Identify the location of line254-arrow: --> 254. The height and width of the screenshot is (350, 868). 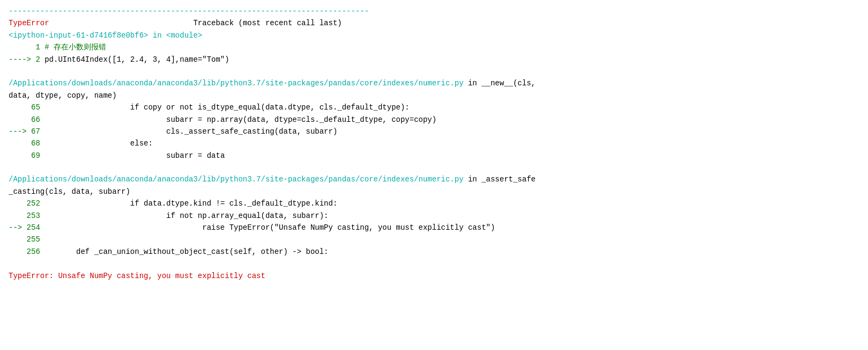
(25, 228).